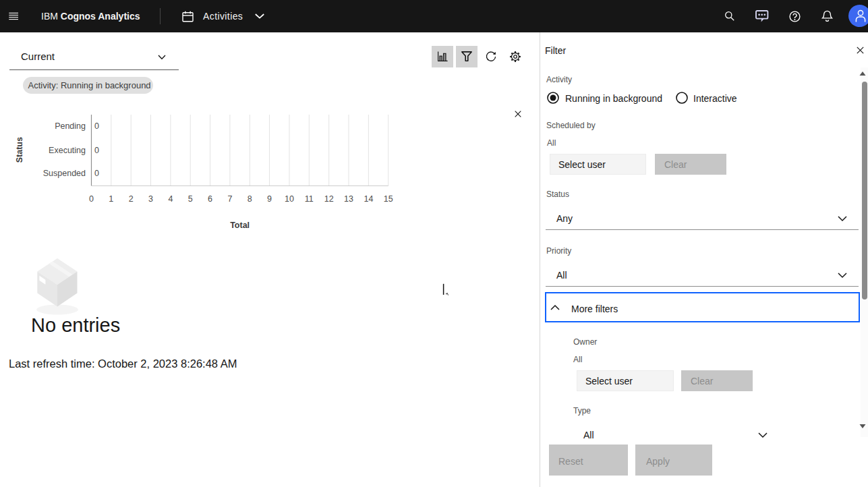 The image size is (868, 487). What do you see at coordinates (190, 199) in the screenshot?
I see `svg-text: 5` at bounding box center [190, 199].